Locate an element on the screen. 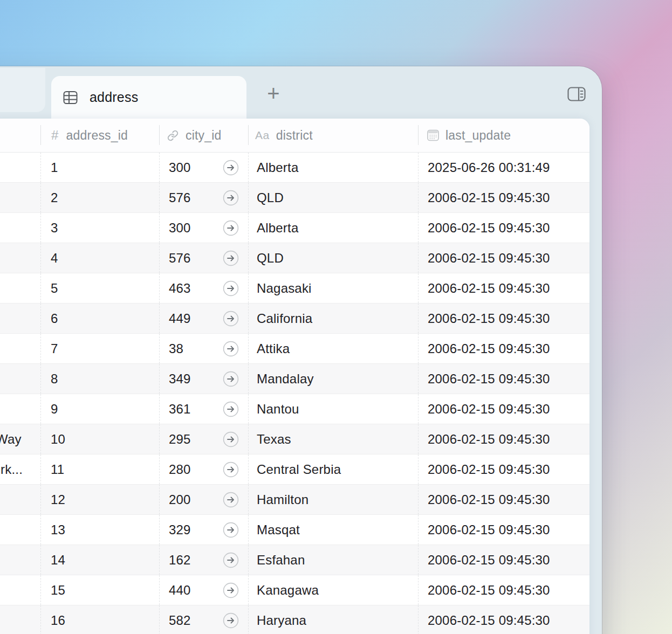  cell-address-id: 10 is located at coordinates (100, 439).